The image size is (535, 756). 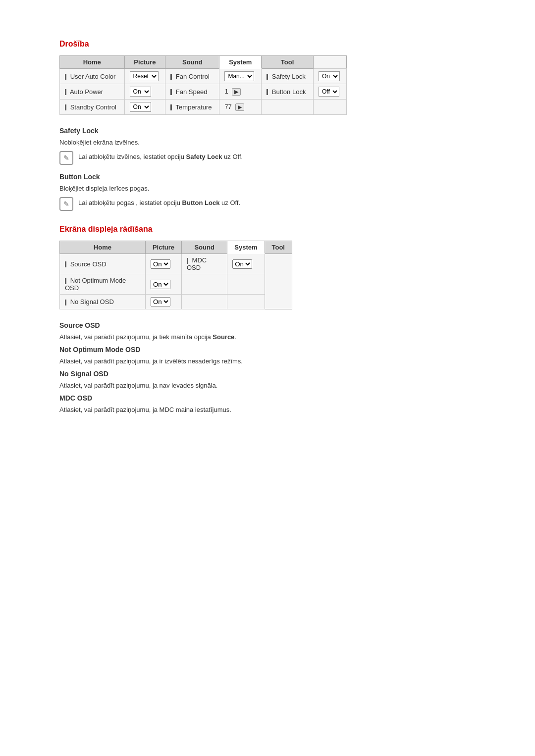 What do you see at coordinates (88, 264) in the screenshot?
I see `label-source-osd: Source OSD` at bounding box center [88, 264].